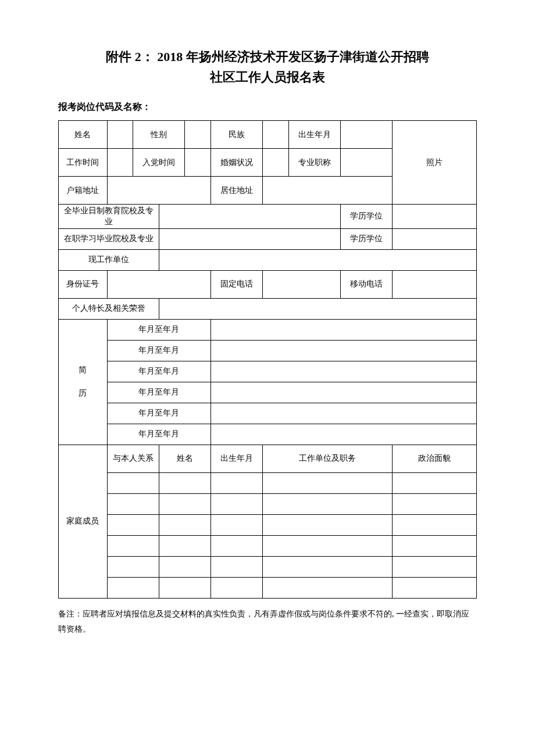 Image resolution: width=535 pixels, height=756 pixels. Describe the element at coordinates (159, 284) in the screenshot. I see `input-idno` at that location.